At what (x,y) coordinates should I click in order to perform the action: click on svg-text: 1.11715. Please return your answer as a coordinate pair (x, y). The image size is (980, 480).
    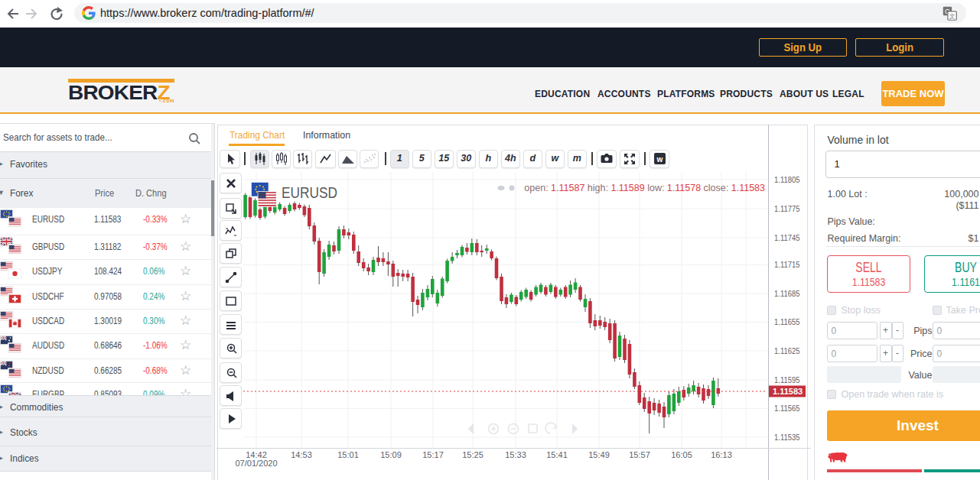
    Looking at the image, I should click on (787, 264).